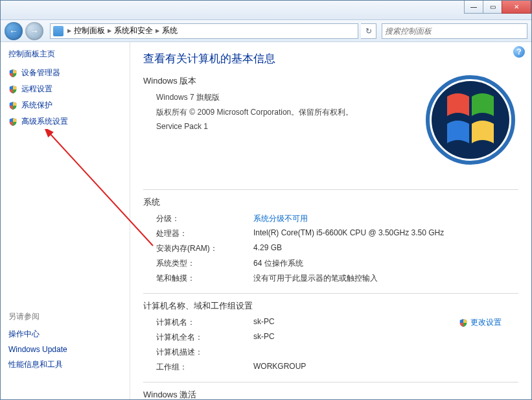  I want to click on sidebar-item-label: 操作中心, so click(24, 335).